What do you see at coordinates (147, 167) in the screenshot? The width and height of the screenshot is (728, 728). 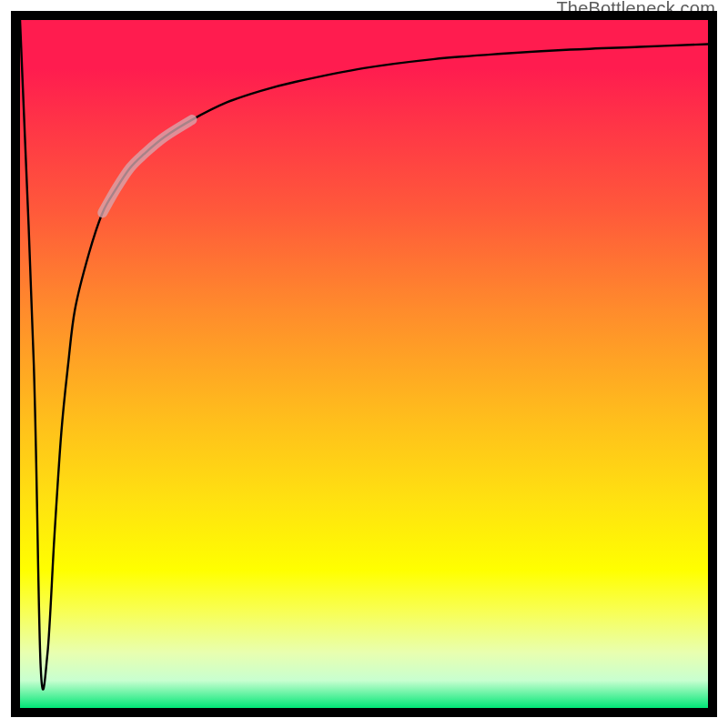 I see `curve-highlight-segment` at bounding box center [147, 167].